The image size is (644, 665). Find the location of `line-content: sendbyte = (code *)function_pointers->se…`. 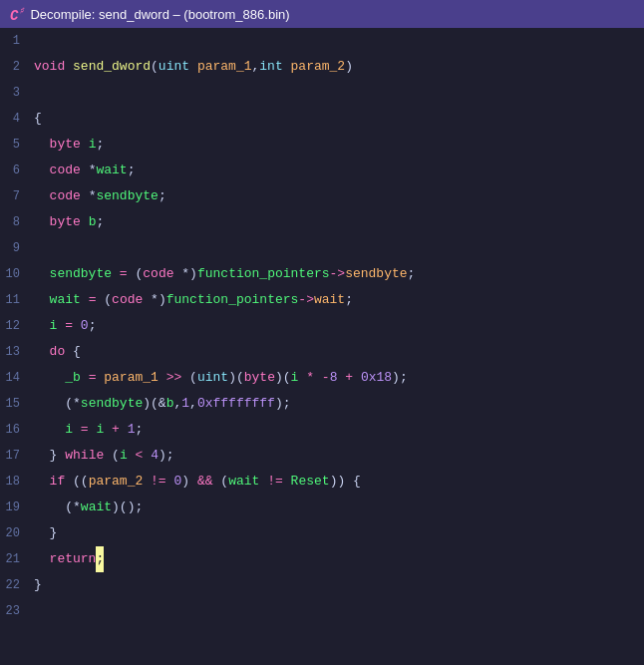

line-content: sendbyte = (code *)function_pointers->se… is located at coordinates (337, 274).